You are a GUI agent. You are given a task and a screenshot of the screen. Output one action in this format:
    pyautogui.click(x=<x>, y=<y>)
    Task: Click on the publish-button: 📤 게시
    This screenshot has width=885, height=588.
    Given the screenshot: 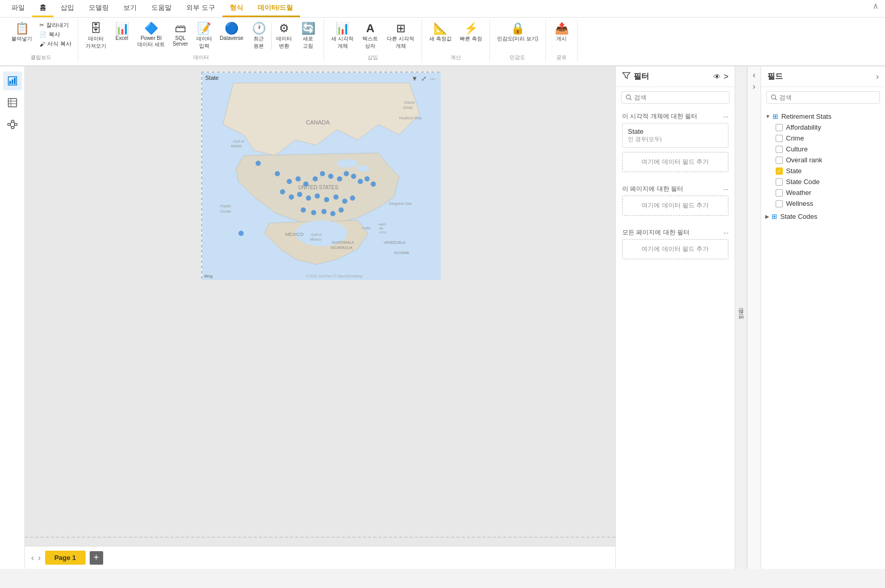 What is the action you would take?
    pyautogui.click(x=561, y=33)
    